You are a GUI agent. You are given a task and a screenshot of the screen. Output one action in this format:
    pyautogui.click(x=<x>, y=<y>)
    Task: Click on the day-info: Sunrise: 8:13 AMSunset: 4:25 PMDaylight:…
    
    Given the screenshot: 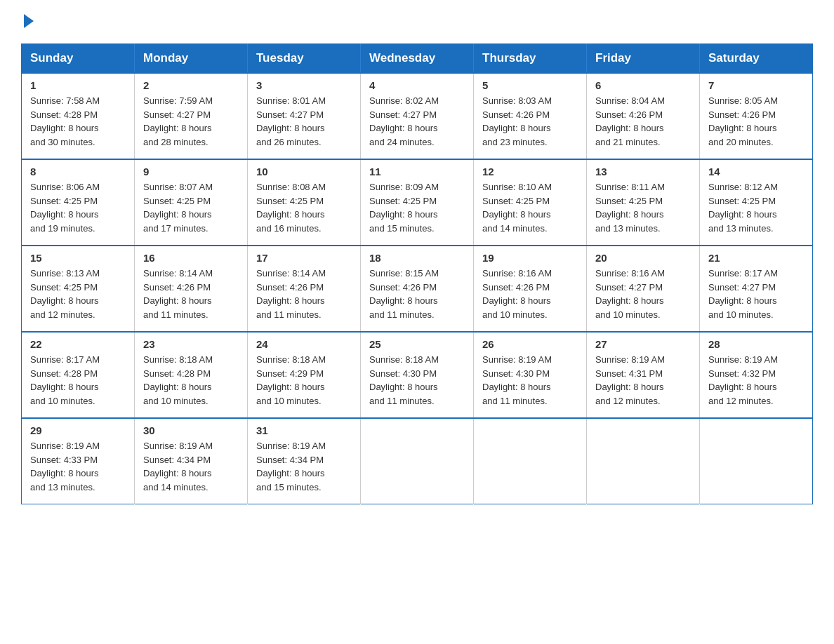 What is the action you would take?
    pyautogui.click(x=78, y=294)
    